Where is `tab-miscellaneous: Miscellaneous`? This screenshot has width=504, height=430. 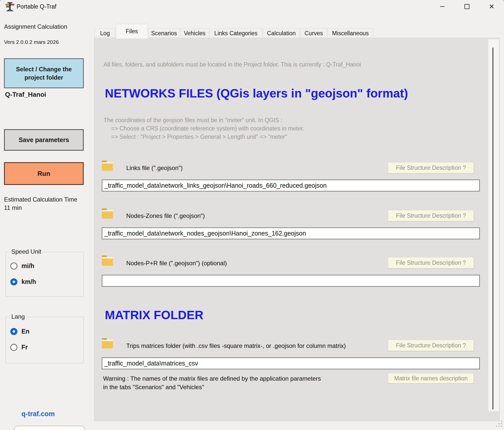 tab-miscellaneous: Miscellaneous is located at coordinates (350, 33).